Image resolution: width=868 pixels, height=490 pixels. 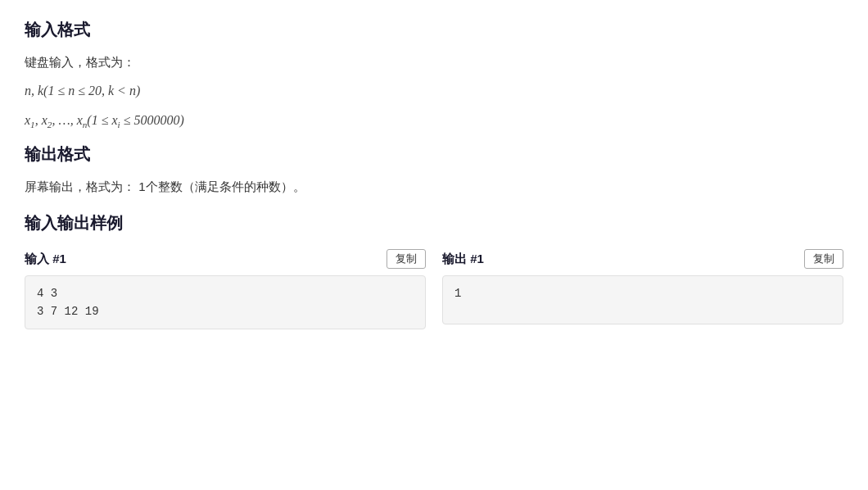 I want to click on input-label: 输入 #1, so click(x=46, y=259).